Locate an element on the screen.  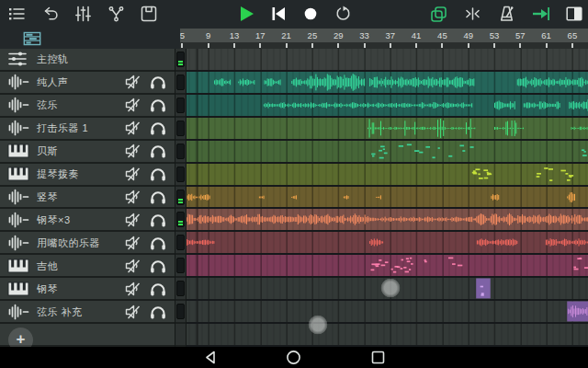
duplicate-button is located at coordinates (438, 14).